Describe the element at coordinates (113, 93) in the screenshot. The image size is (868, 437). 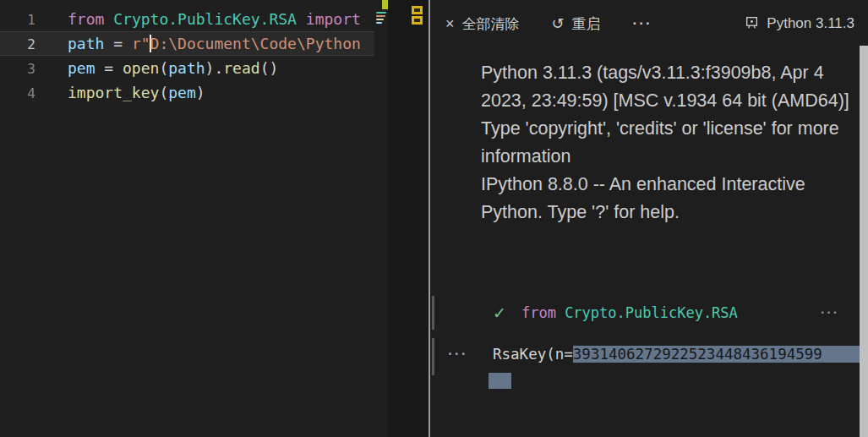
I see `code-token: import_key` at that location.